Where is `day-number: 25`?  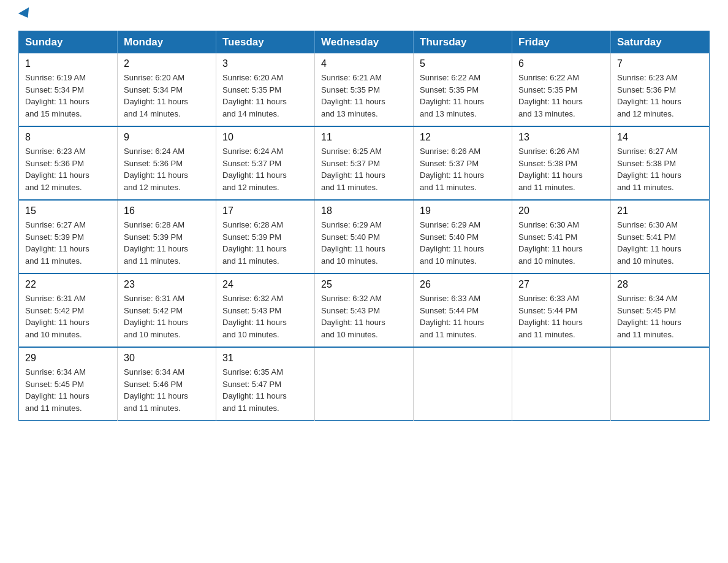
day-number: 25 is located at coordinates (364, 285).